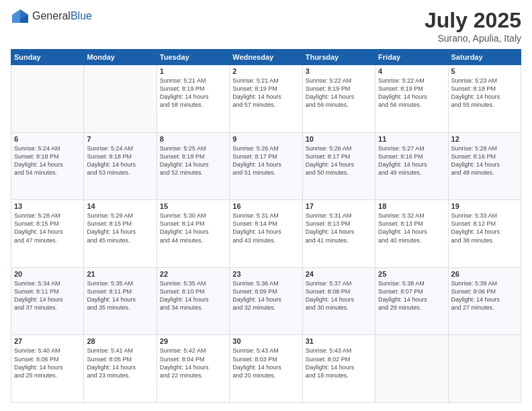 Image resolution: width=532 pixels, height=411 pixels. Describe the element at coordinates (339, 99) in the screenshot. I see `day-cell: 3Sunrise: 5:22 AM Sunset: 8:19 PM Daylig…` at that location.